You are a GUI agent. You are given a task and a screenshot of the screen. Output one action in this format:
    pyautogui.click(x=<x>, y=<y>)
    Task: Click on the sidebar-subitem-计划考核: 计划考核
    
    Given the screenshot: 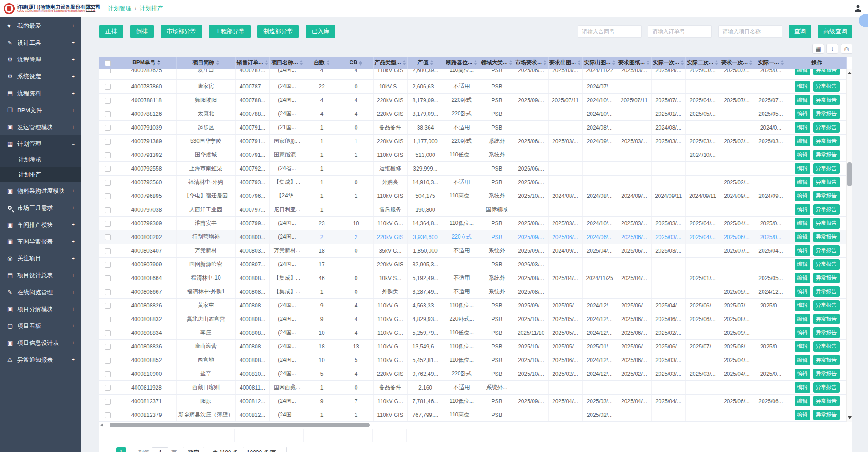 What is the action you would take?
    pyautogui.click(x=41, y=160)
    